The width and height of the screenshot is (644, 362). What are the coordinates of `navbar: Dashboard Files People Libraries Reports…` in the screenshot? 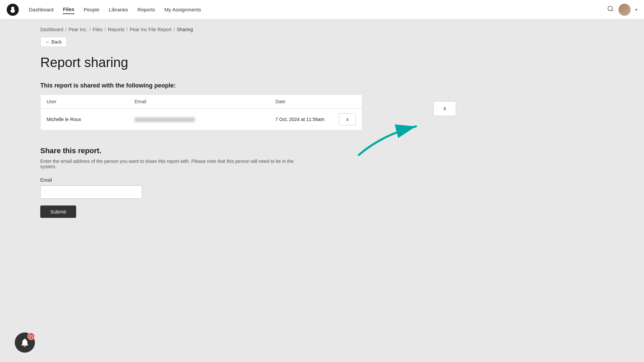 It's located at (322, 10).